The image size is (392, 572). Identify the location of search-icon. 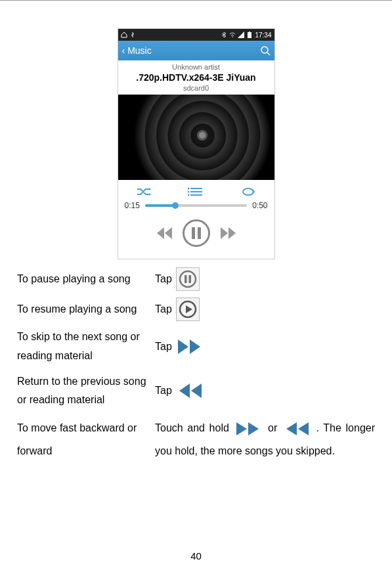
(265, 51).